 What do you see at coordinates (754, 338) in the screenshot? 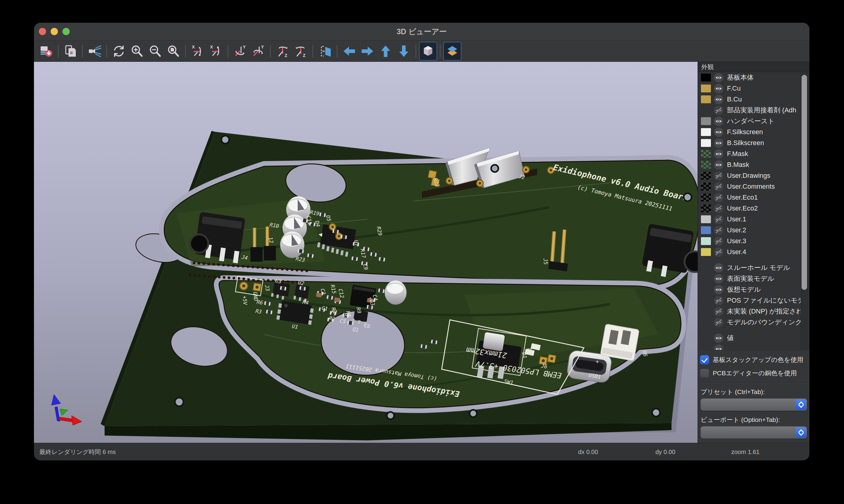
I see `layer-row: 値` at bounding box center [754, 338].